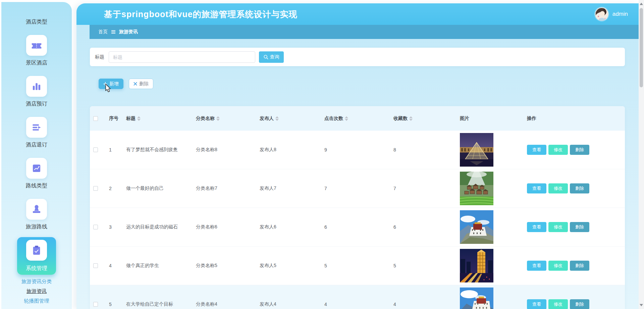 The width and height of the screenshot is (644, 309). What do you see at coordinates (358, 57) in the screenshot?
I see `search-bar: 标题 查询` at bounding box center [358, 57].